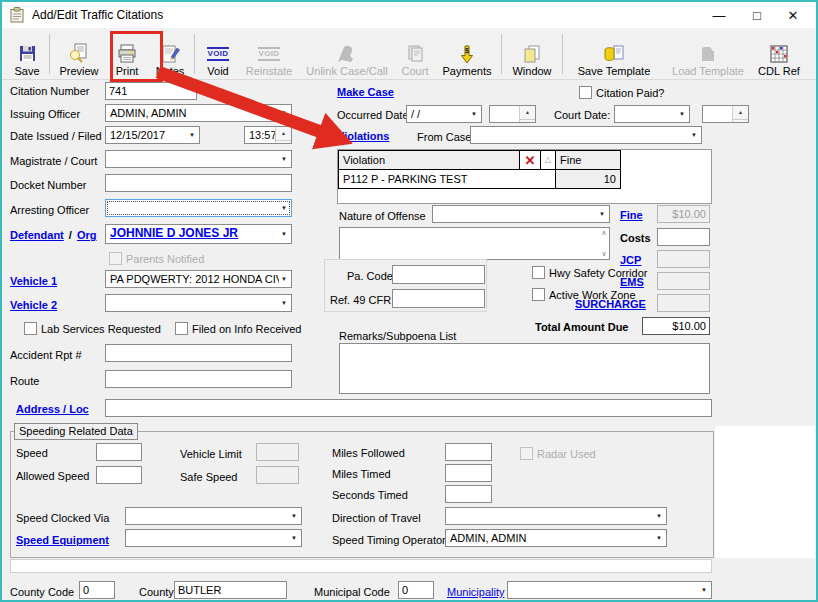  I want to click on sort-button: △, so click(548, 160).